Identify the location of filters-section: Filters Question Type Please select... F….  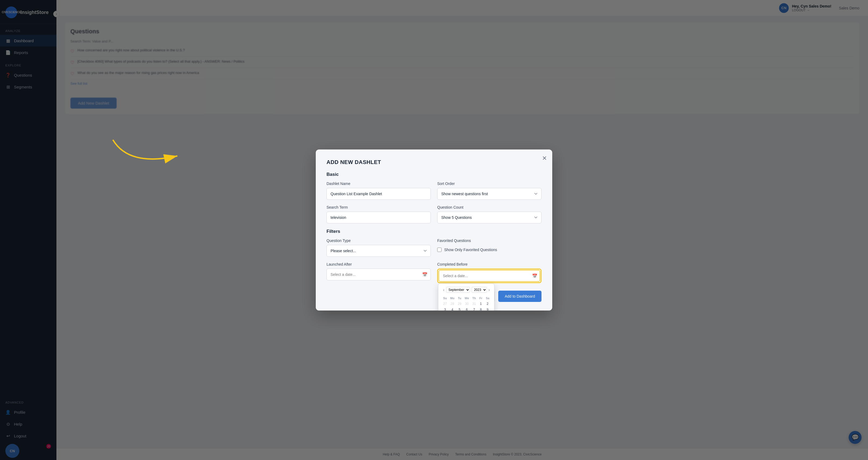
(434, 256).